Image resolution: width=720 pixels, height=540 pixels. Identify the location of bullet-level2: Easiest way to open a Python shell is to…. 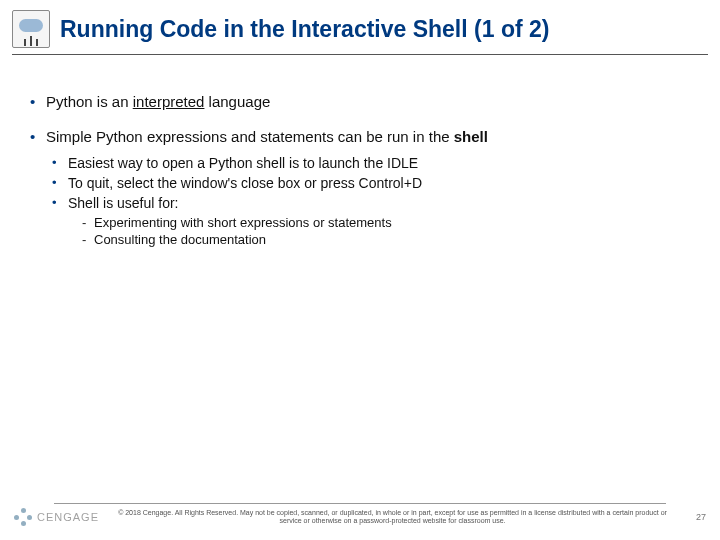
(371, 163).